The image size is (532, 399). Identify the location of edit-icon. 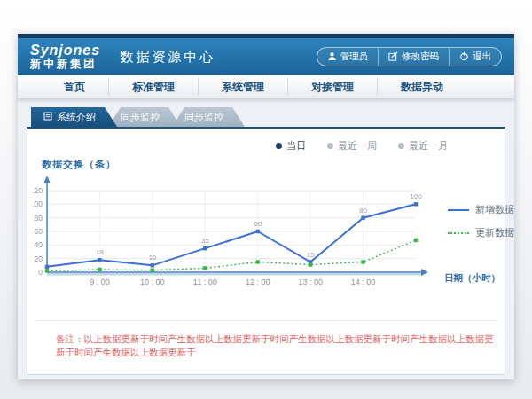
(394, 57).